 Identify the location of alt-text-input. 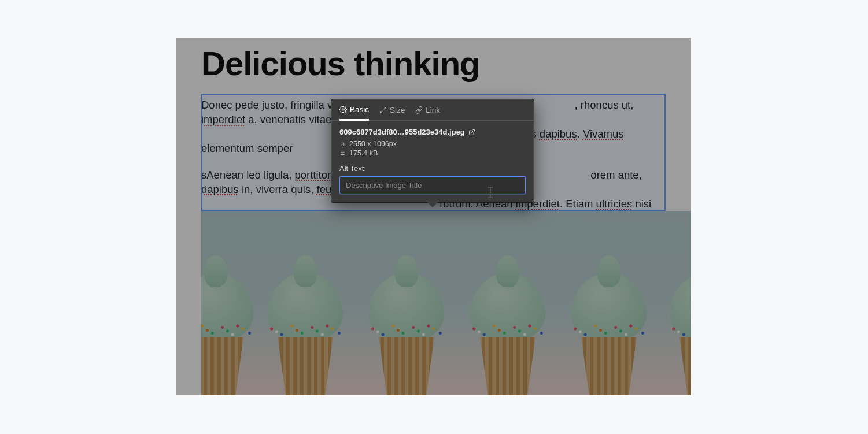
(433, 185).